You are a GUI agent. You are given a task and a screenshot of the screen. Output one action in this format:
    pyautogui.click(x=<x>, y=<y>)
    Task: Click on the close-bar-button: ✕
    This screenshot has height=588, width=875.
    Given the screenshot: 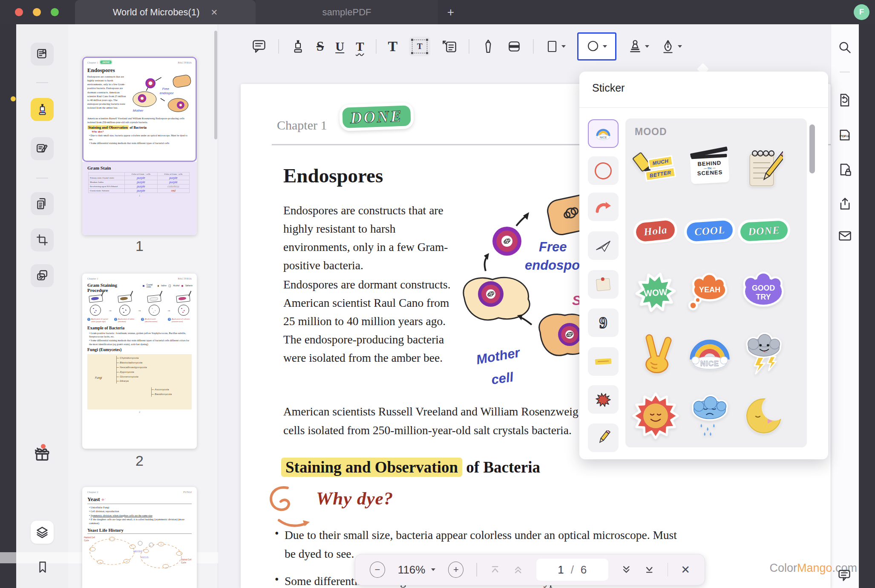 What is the action you would take?
    pyautogui.click(x=685, y=570)
    